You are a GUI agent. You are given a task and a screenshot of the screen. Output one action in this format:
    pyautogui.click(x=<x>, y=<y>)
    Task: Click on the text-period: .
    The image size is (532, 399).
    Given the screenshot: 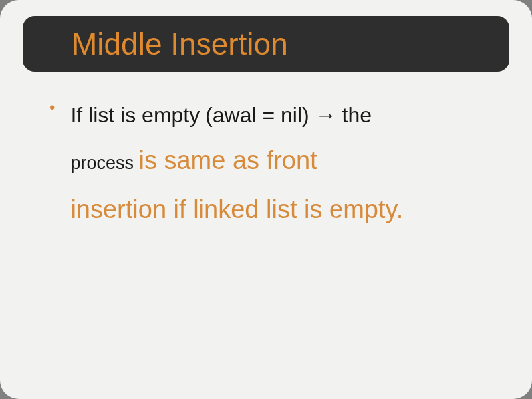 What is the action you would take?
    pyautogui.click(x=400, y=209)
    